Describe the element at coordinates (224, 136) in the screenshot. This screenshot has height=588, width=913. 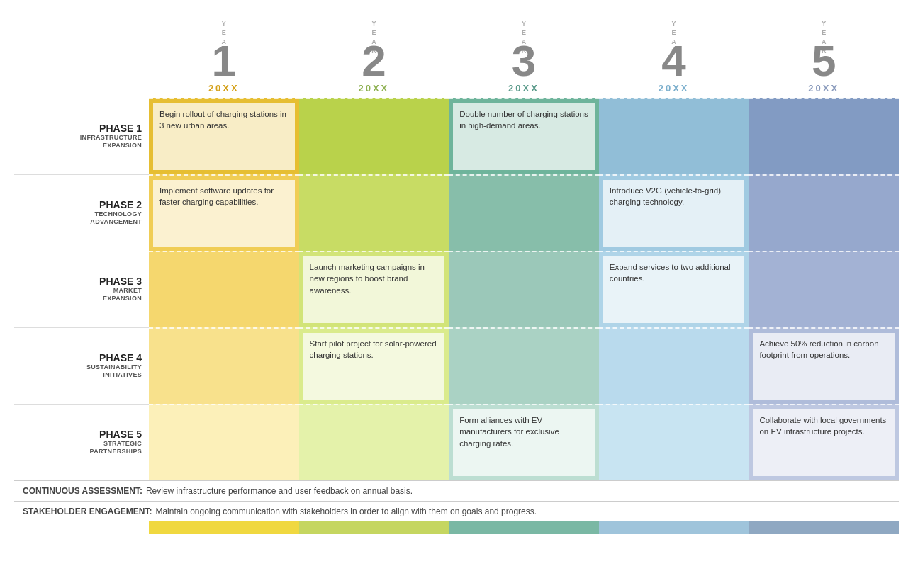
I see `data-cell-p1-y1: Begin rollout of charging stations in 3 …` at that location.